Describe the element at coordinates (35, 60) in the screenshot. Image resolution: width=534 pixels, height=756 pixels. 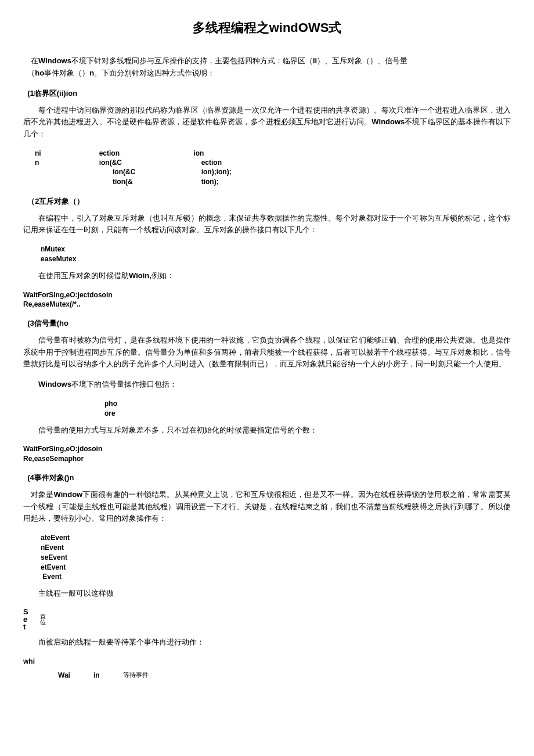
I see `intro-text-1: 在` at that location.